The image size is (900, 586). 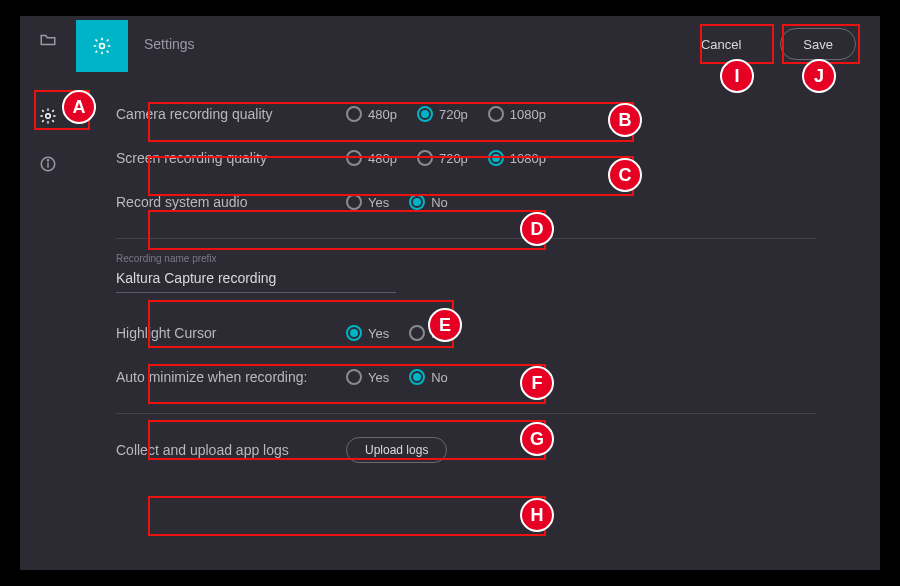 What do you see at coordinates (48, 293) in the screenshot?
I see `sidebar` at bounding box center [48, 293].